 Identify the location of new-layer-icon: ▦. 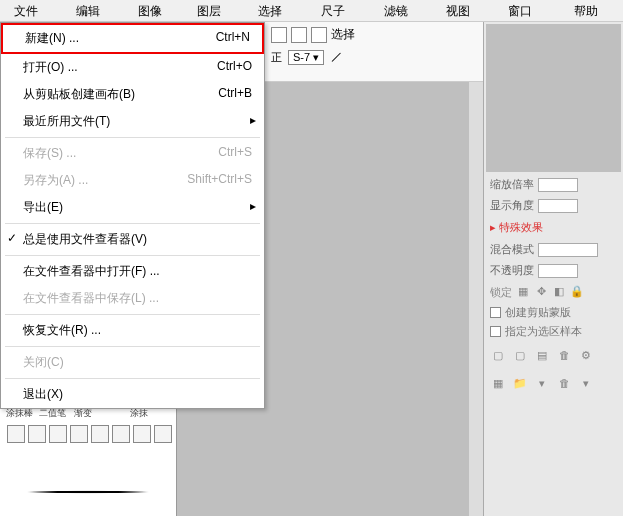
(498, 383).